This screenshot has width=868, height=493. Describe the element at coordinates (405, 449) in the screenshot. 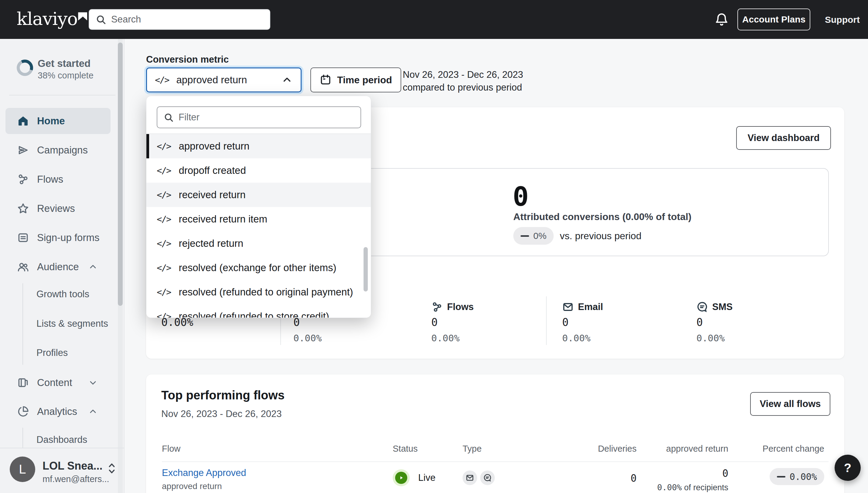

I see `column-header-status: Status` at that location.